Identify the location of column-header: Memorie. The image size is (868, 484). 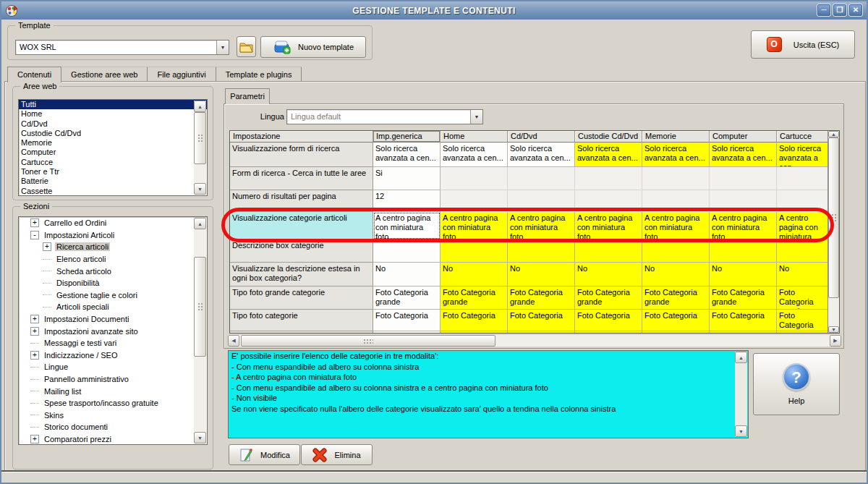
(676, 137).